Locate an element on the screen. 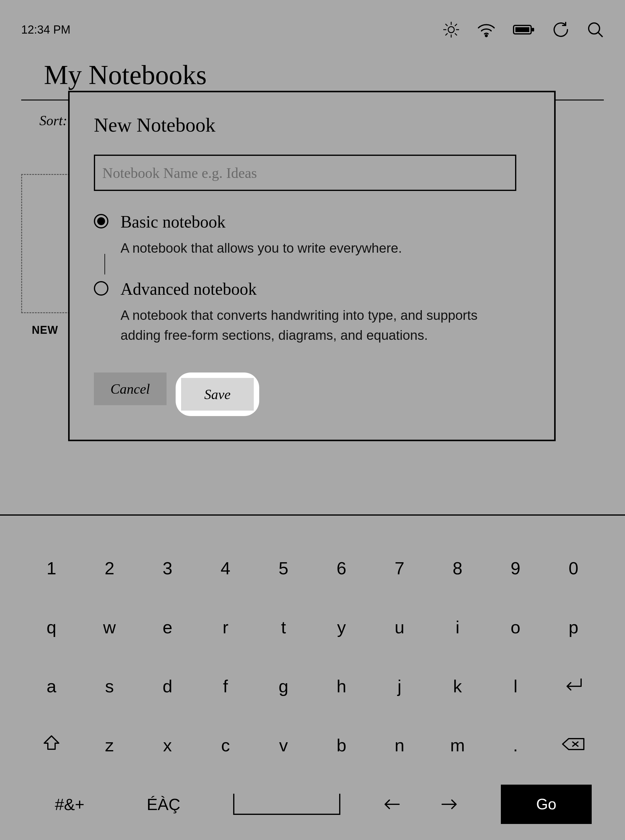 This screenshot has height=840, width=625. dialog-title: New Notebook is located at coordinates (312, 125).